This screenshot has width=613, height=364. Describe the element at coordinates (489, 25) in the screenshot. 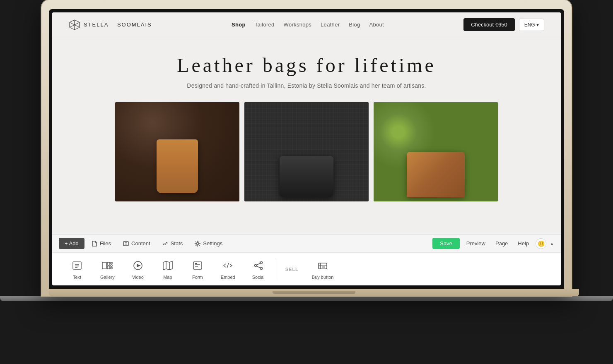

I see `checkout-button: Checkout €650` at that location.